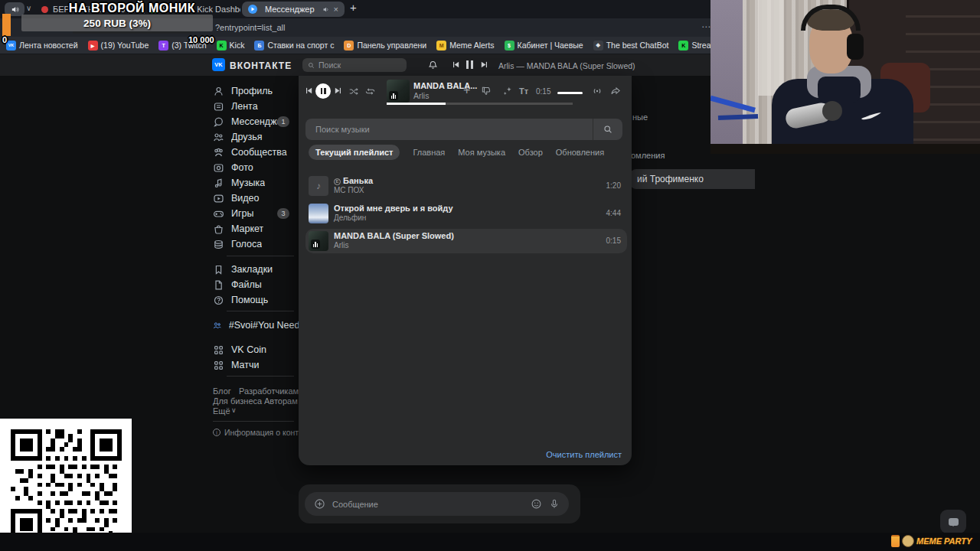  What do you see at coordinates (256, 300) in the screenshot?
I see `sidebar-item-help: Помощь` at bounding box center [256, 300].